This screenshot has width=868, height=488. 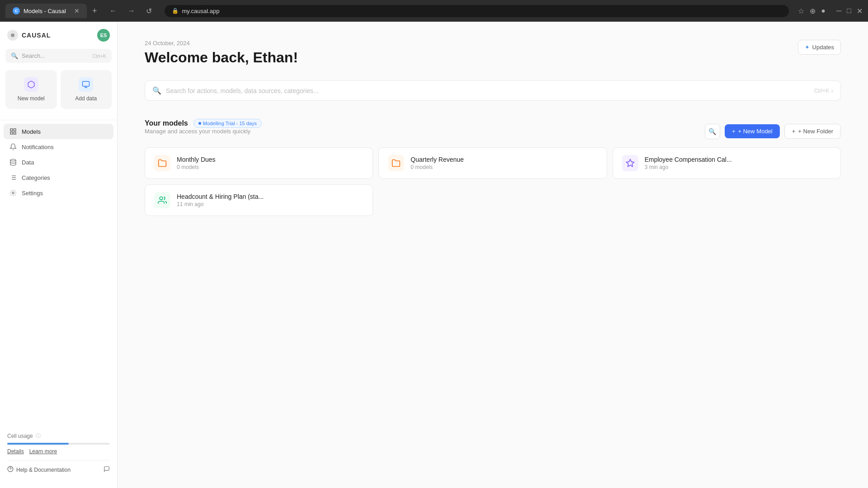 What do you see at coordinates (59, 178) in the screenshot?
I see `sidebar-item-categories: Categories` at bounding box center [59, 178].